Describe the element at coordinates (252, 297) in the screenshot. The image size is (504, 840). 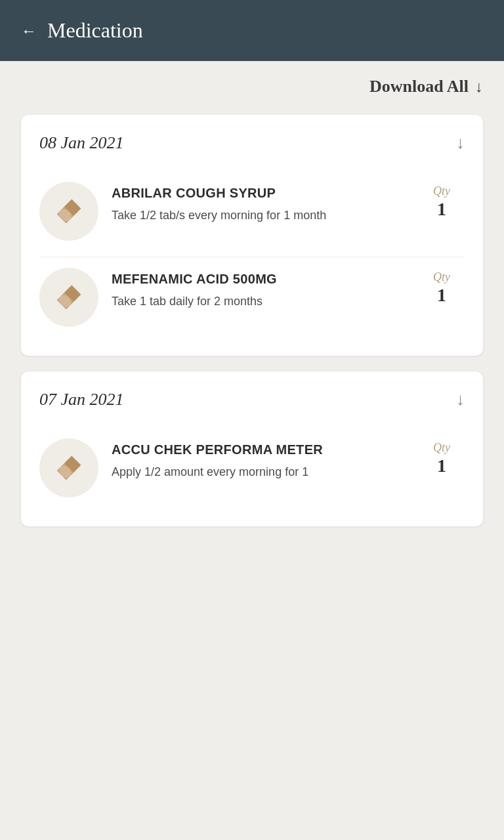
I see `medication-item-0-1: MEFENAMIC ACID 500MG Take 1 tab daily fo…` at that location.